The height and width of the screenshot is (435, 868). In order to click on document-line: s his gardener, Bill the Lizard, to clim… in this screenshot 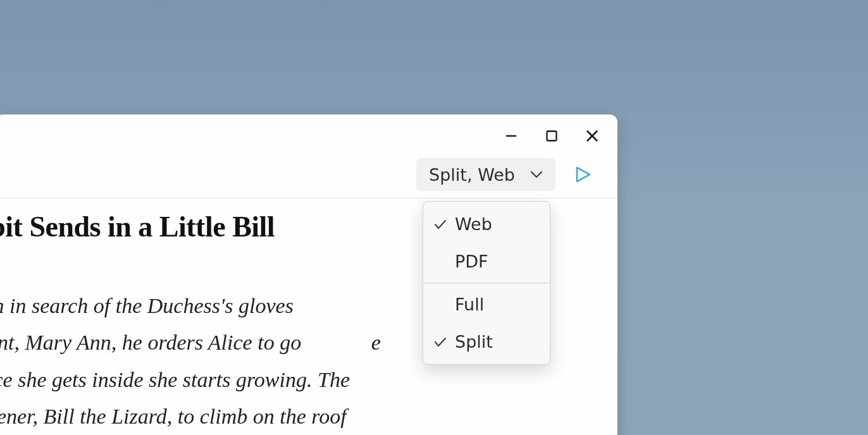, I will do `click(309, 417)`.